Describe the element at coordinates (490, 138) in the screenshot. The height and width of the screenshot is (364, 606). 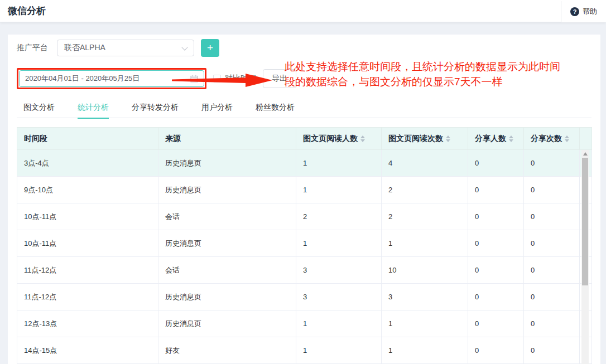
I see `column-label: 分享人数` at that location.